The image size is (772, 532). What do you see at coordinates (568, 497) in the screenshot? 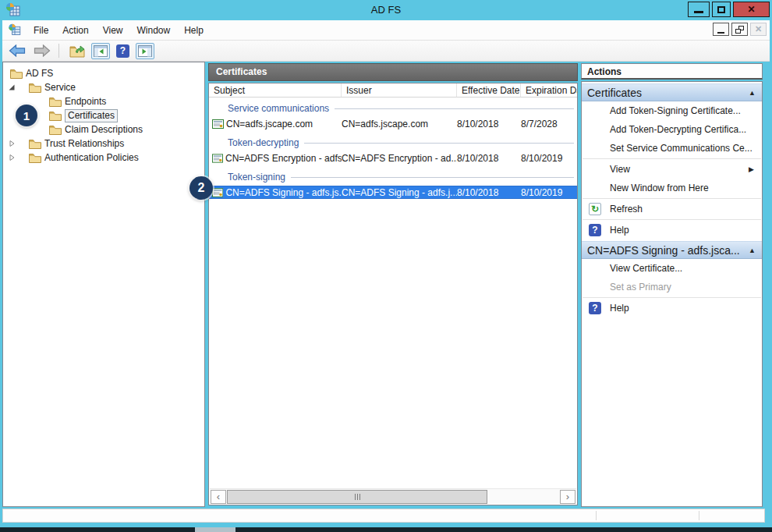
I see `scroll-right-button: ›` at bounding box center [568, 497].